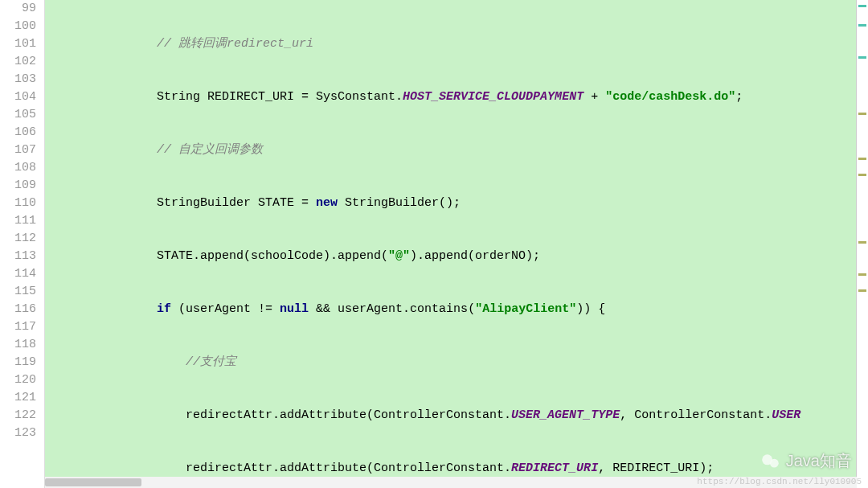  Describe the element at coordinates (555, 468) in the screenshot. I see `field-ref: REDIRECT_URI` at that location.